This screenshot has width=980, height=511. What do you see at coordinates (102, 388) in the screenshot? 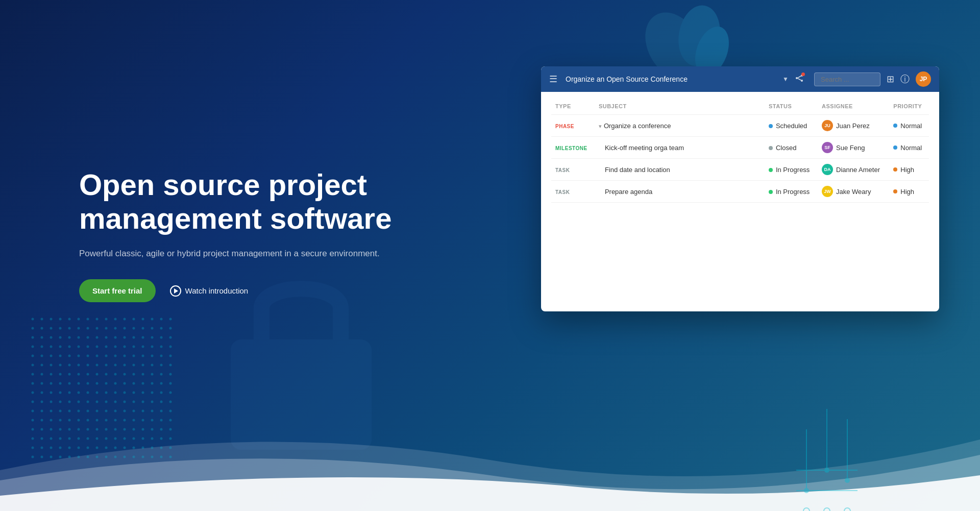
I see `dots-pattern` at bounding box center [102, 388].